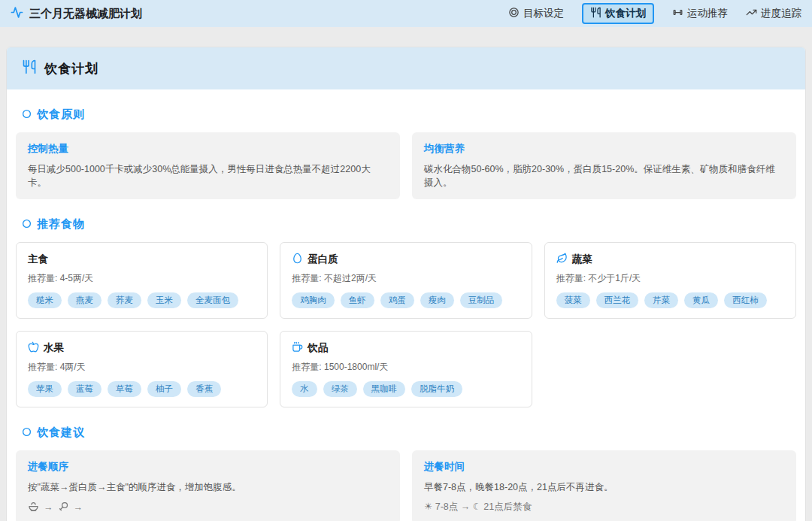  Describe the element at coordinates (707, 14) in the screenshot. I see `nav-item-label: 运动推荐` at that location.